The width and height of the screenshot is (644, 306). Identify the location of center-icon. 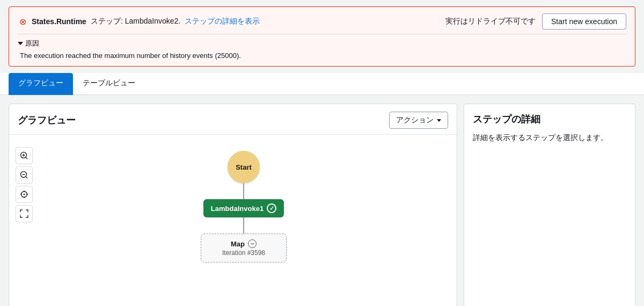
(24, 194).